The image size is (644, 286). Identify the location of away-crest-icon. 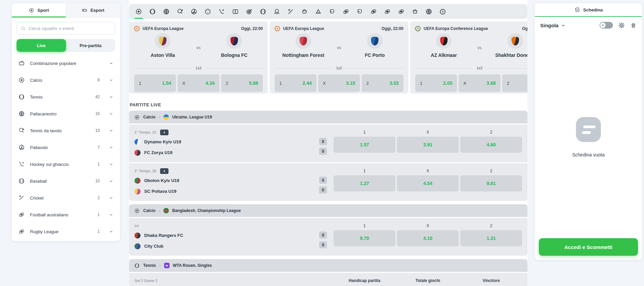
(234, 41).